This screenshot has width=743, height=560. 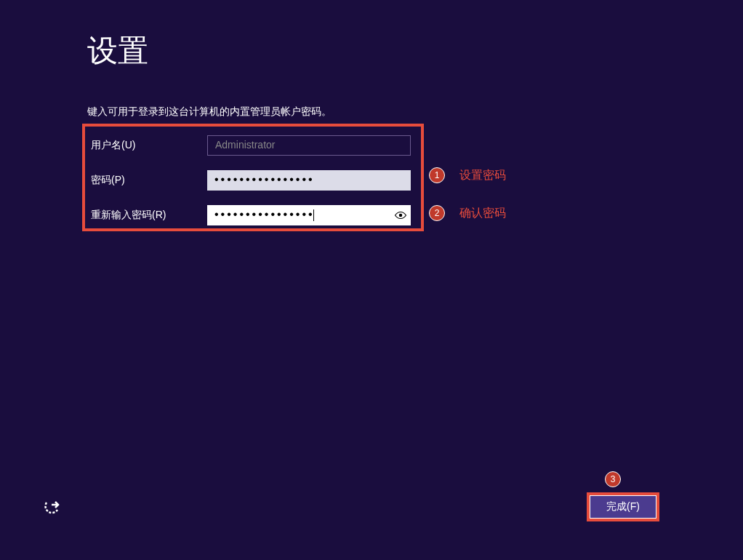 I want to click on annotation-3: 3, so click(x=613, y=479).